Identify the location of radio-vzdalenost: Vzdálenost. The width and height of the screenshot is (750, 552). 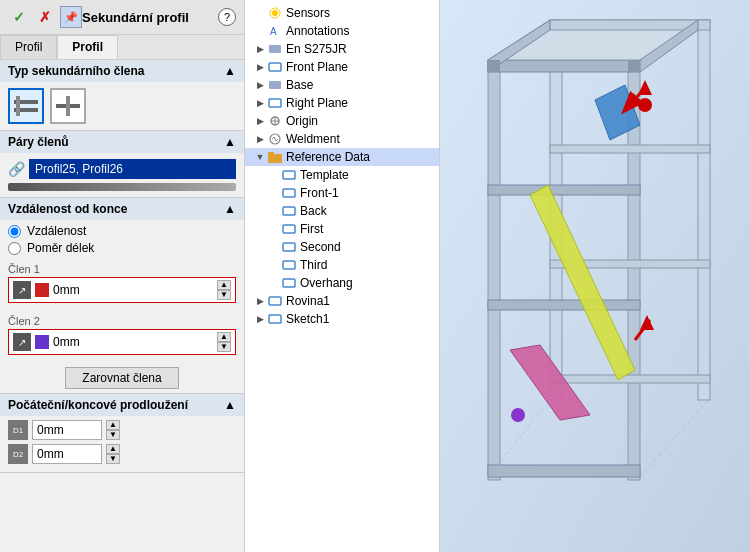
(122, 231).